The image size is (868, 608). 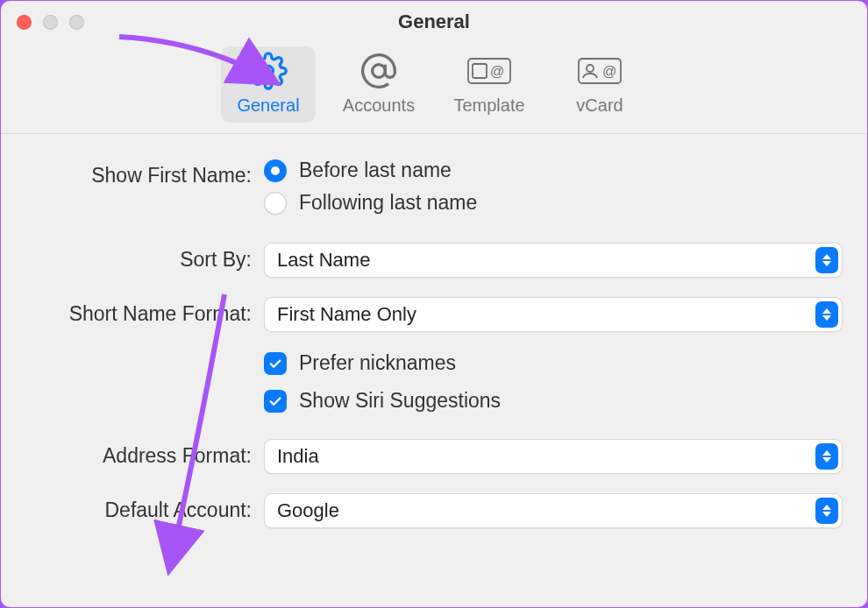 What do you see at coordinates (145, 173) in the screenshot?
I see `show-first-name-label: Show First Name:` at bounding box center [145, 173].